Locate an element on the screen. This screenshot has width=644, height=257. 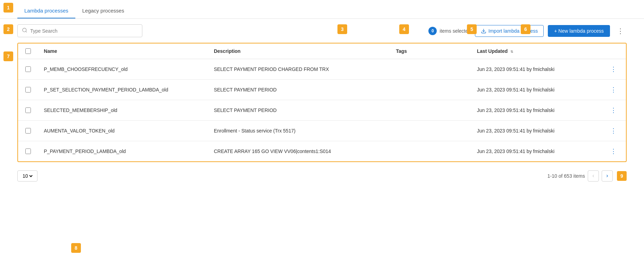
table-row: SELECTED_MEMEBERSHIP_old SELECT PAYMENT … is located at coordinates (322, 111).